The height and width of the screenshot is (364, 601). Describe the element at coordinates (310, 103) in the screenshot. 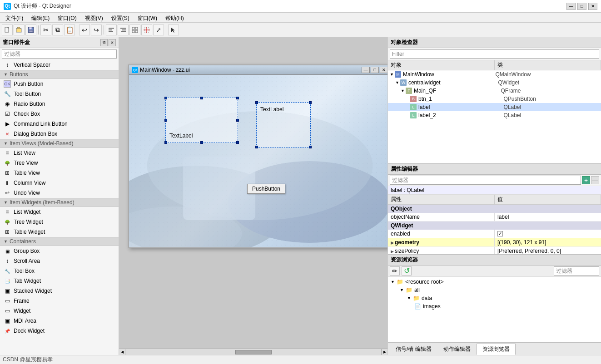

I see `handle-tr` at that location.